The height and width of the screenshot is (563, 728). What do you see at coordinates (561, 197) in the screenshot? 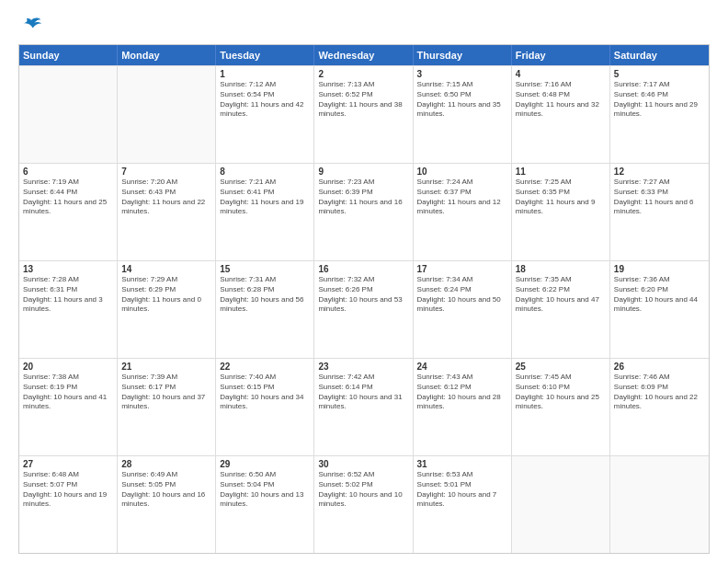
I see `cell-info: Sunrise: 7:25 AM Sunset: 6:35 PM Dayligh…` at bounding box center [561, 197].